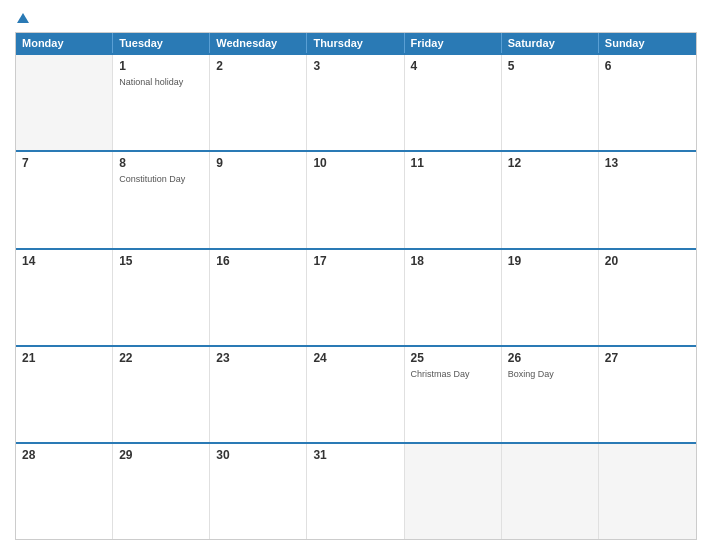 The width and height of the screenshot is (712, 550). What do you see at coordinates (152, 179) in the screenshot?
I see `holiday-label: Constitution Day` at bounding box center [152, 179].